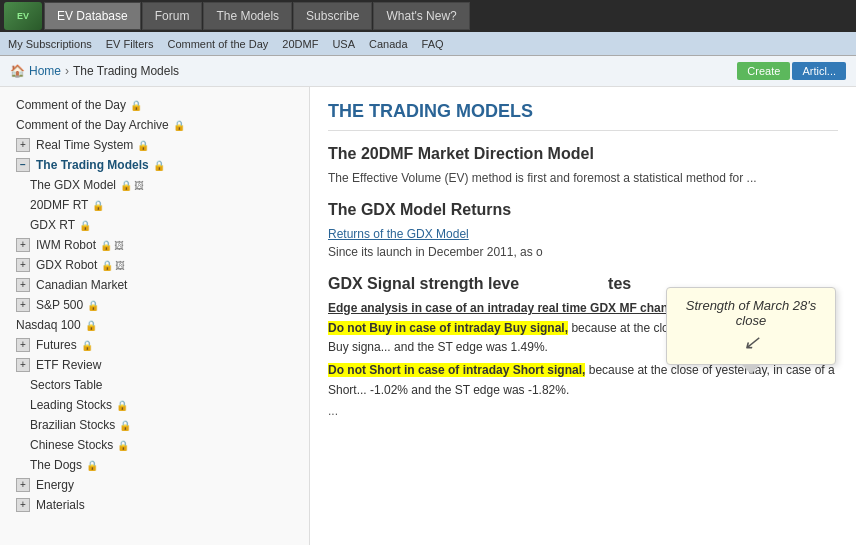  I want to click on section1-title: The 20DMF Market Direction Model, so click(583, 154).